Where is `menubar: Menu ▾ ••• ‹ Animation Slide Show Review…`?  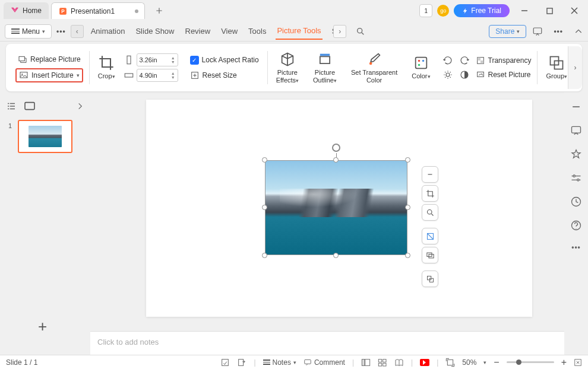 menubar: Menu ▾ ••• ‹ Animation Slide Show Review… is located at coordinates (294, 31).